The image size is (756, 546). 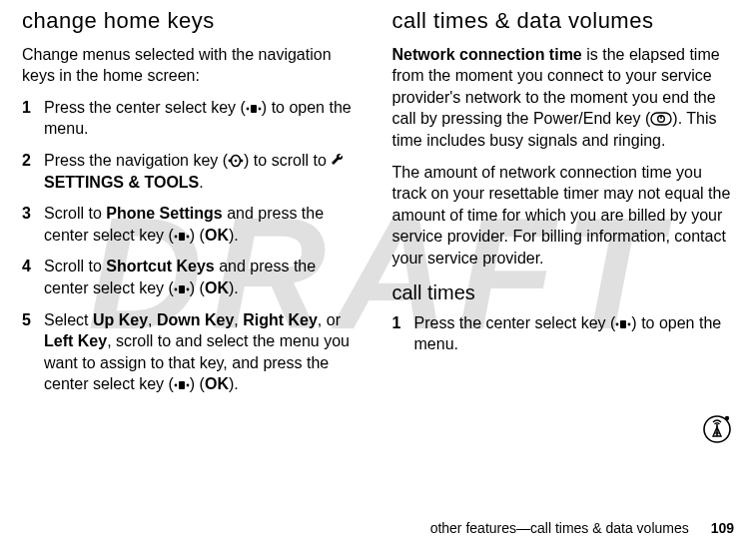 What do you see at coordinates (582, 528) in the screenshot?
I see `page-footer: other features—call times & data volumes…` at bounding box center [582, 528].